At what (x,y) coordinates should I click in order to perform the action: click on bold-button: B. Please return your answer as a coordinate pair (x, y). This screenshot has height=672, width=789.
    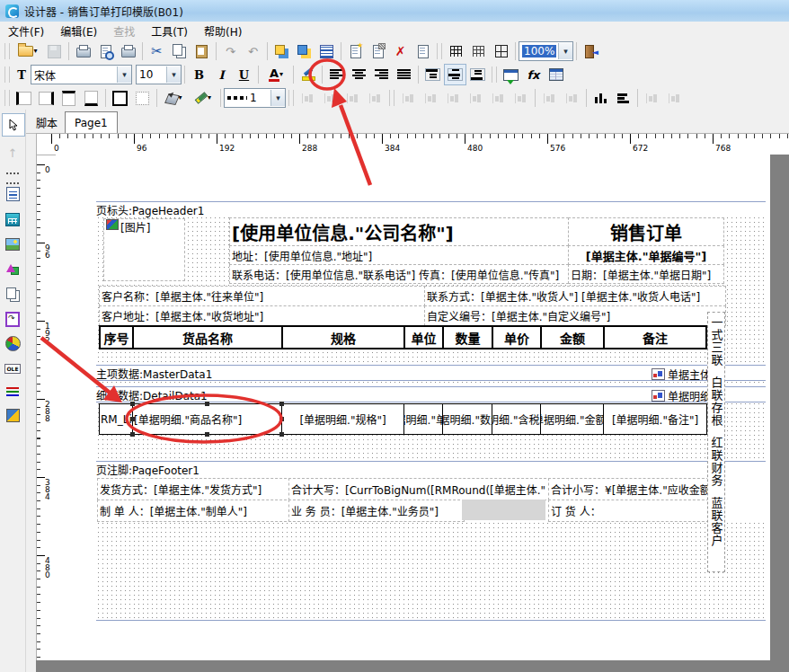
    Looking at the image, I should click on (199, 75).